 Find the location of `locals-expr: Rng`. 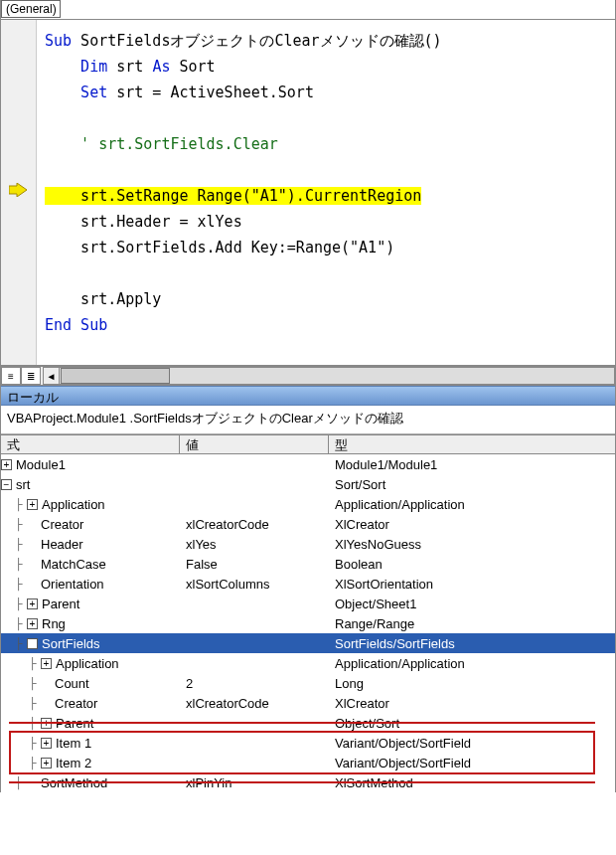

locals-expr: Rng is located at coordinates (54, 624).